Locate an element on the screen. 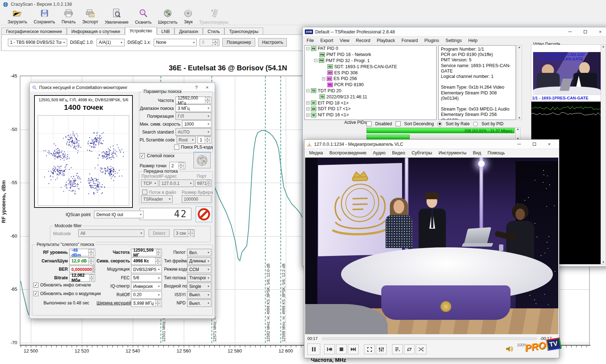 This screenshot has height=364, width=606. detect-button: Detect is located at coordinates (159, 233).